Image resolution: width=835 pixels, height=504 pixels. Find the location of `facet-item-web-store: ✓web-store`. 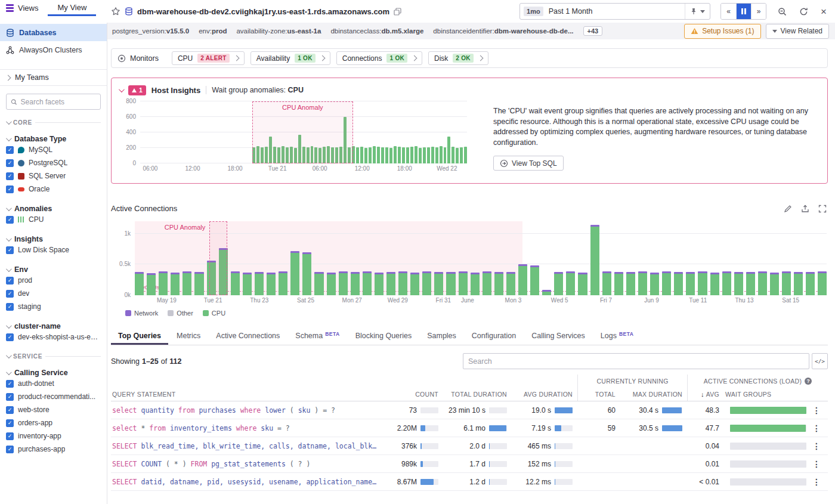

facet-item-web-store: ✓web-store is located at coordinates (54, 410).